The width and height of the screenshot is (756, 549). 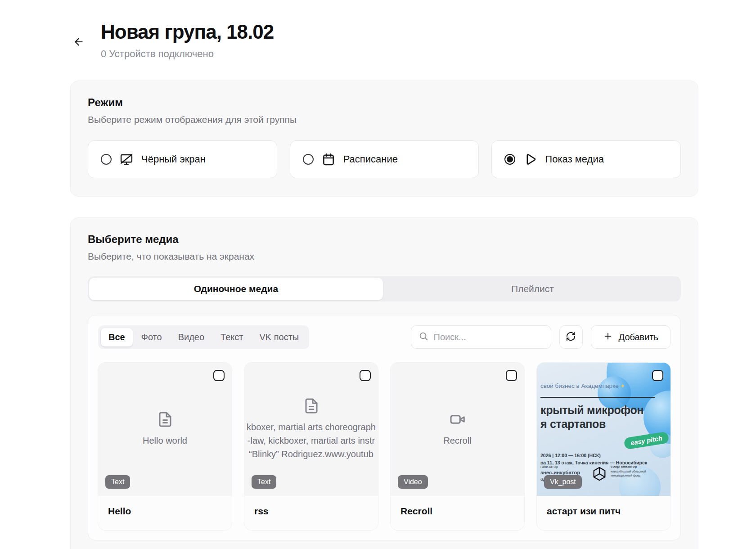 What do you see at coordinates (165, 446) in the screenshot?
I see `media-card-1: Hello worldTextHello` at bounding box center [165, 446].